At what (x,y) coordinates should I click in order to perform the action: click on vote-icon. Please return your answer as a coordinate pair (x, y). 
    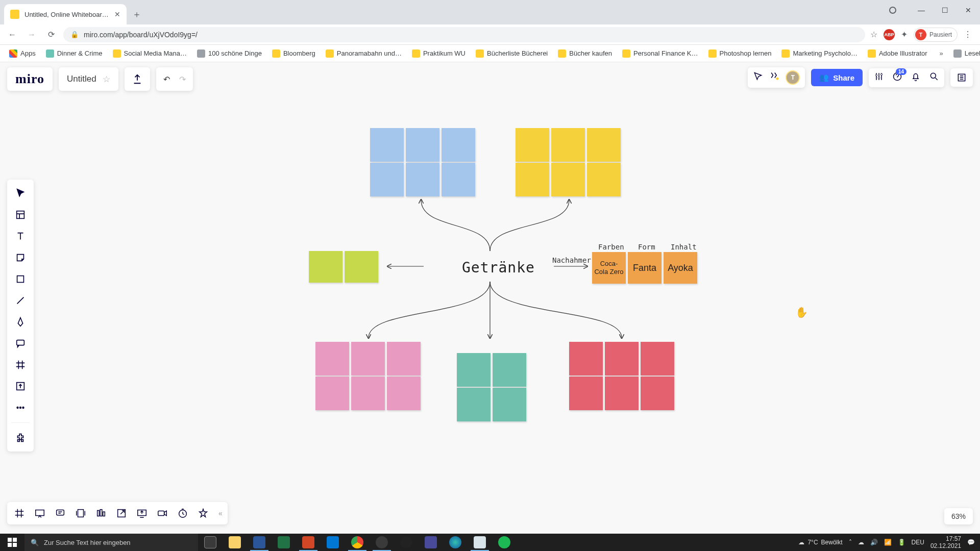
    Looking at the image, I should click on (101, 513).